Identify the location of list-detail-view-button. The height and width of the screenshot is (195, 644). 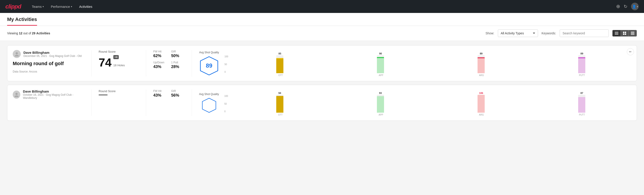
(632, 33).